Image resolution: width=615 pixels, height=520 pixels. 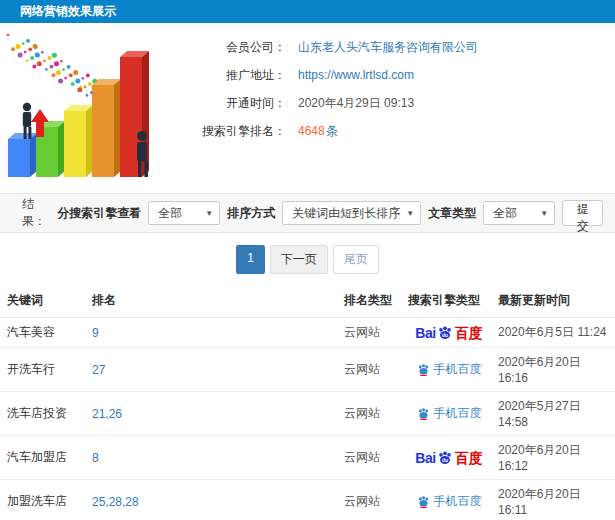 What do you see at coordinates (299, 260) in the screenshot?
I see `next-page-button: 下一页` at bounding box center [299, 260].